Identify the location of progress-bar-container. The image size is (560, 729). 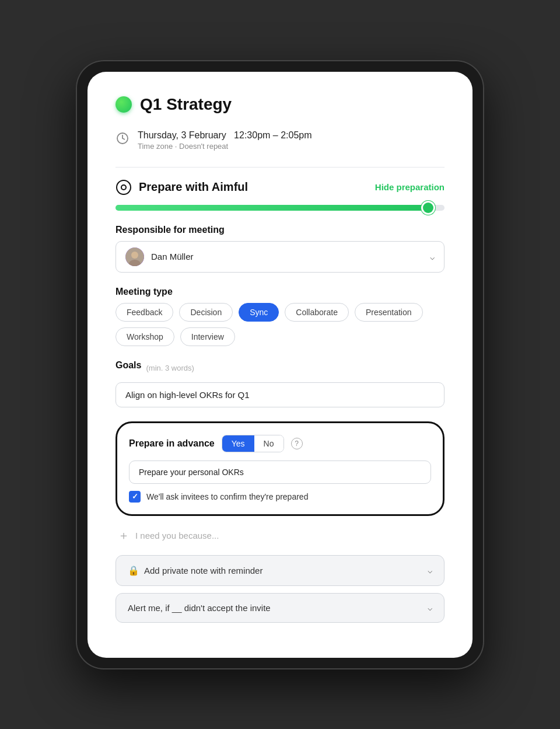
(280, 208).